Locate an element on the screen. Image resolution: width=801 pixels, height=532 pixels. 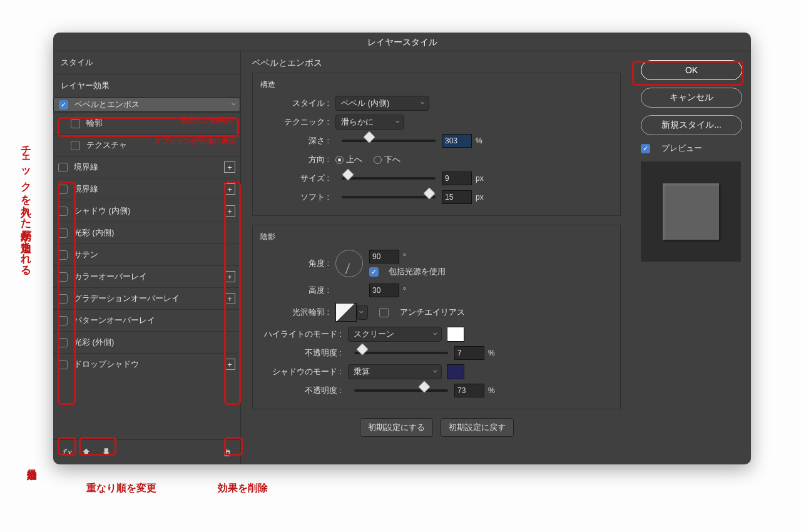
effect-row-inner-glow: 光彩 (内側) is located at coordinates (146, 233).